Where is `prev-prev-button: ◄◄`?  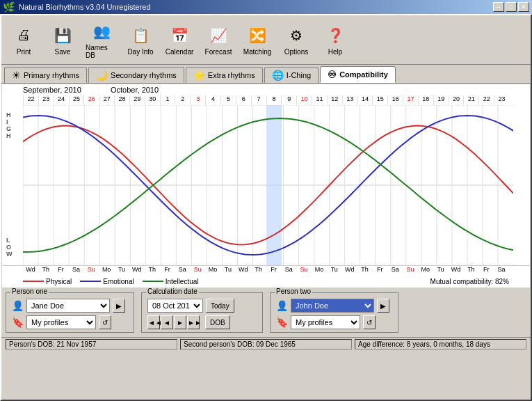
prev-prev-button: ◄◄ is located at coordinates (154, 322).